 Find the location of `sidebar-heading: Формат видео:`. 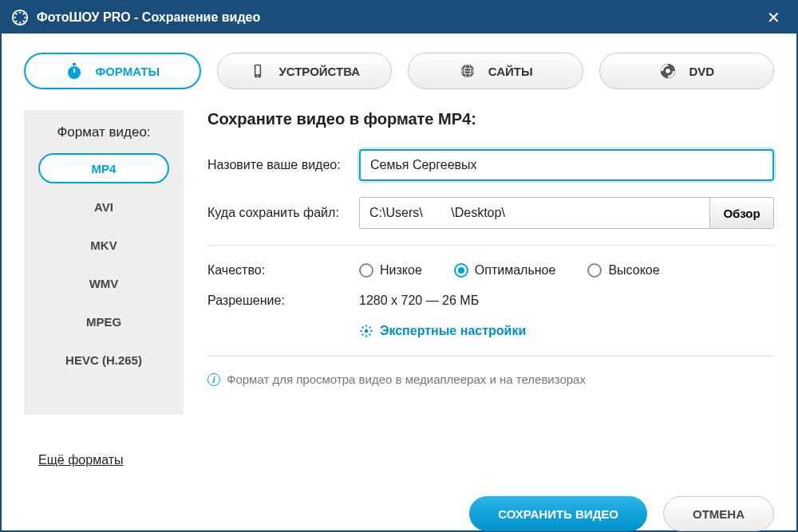

sidebar-heading: Формат видео: is located at coordinates (104, 132).